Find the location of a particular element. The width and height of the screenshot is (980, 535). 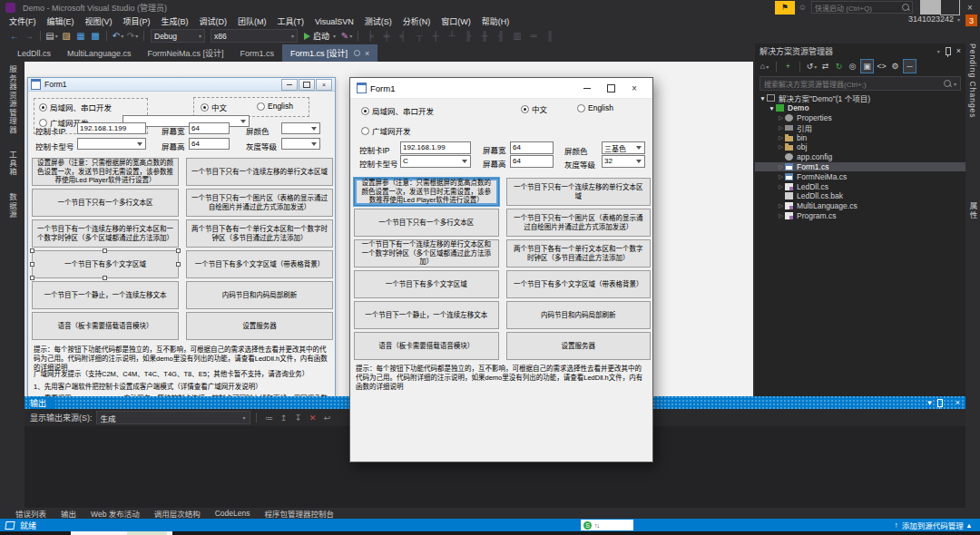

tree-item-leddll.cs: ▷LedDll.cs is located at coordinates (860, 187).